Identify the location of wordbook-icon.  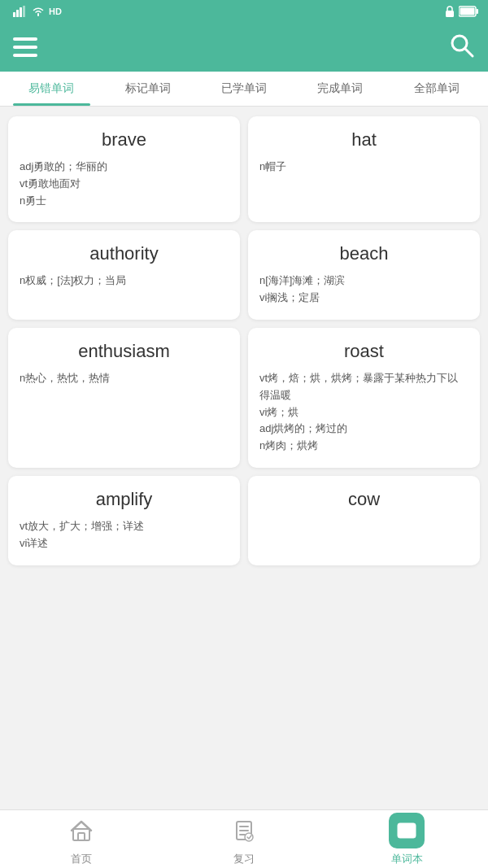
(407, 831).